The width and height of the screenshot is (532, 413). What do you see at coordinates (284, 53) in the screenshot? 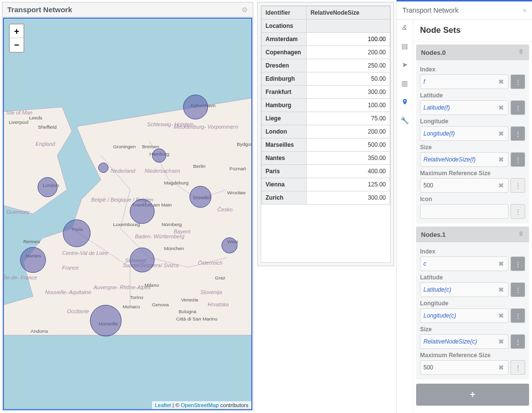
I see `row-id: Copenhagen` at bounding box center [284, 53].